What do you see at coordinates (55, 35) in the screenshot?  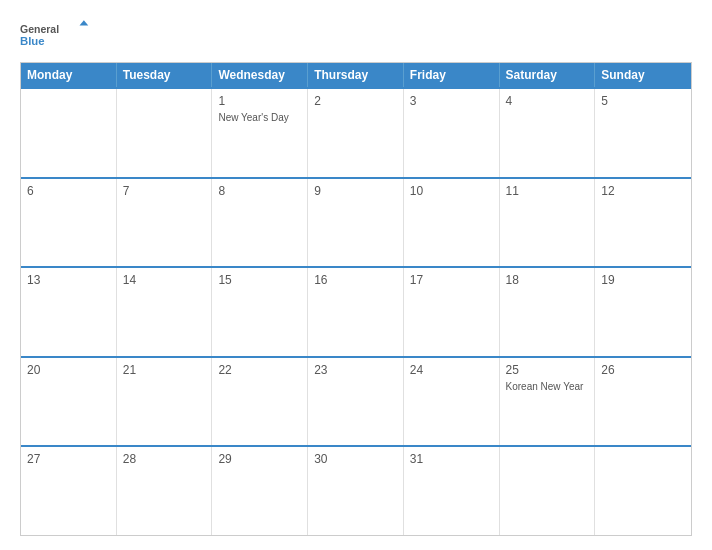 I see `logo: General Blue` at bounding box center [55, 35].